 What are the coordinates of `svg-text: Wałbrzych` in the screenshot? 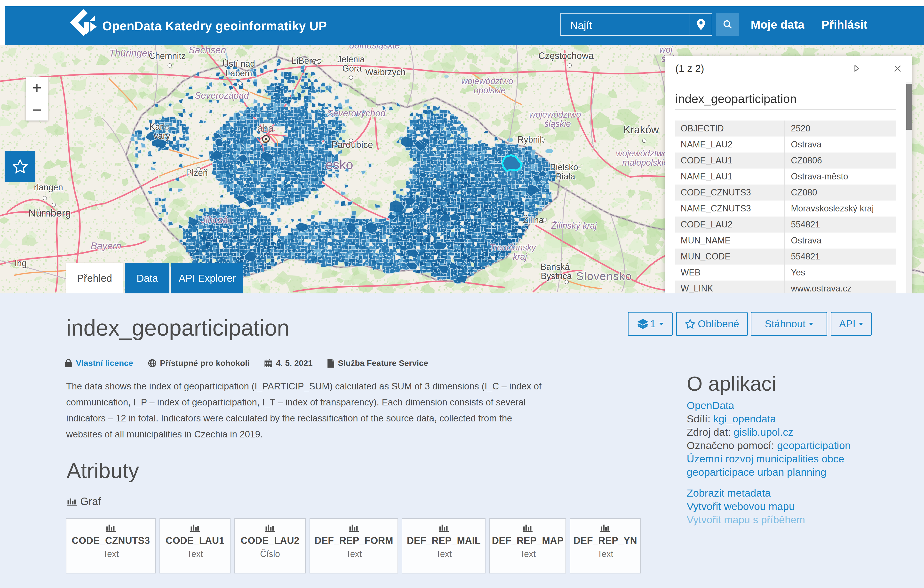 It's located at (385, 72).